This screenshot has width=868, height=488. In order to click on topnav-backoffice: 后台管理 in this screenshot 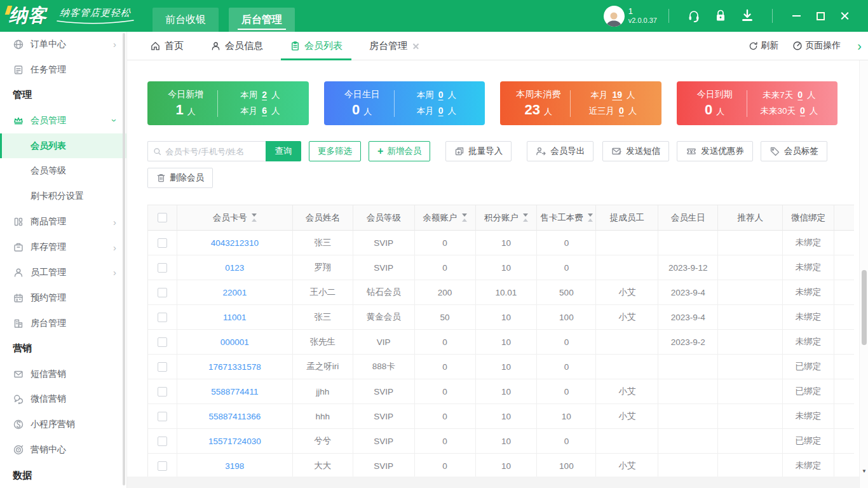, I will do `click(262, 20)`.